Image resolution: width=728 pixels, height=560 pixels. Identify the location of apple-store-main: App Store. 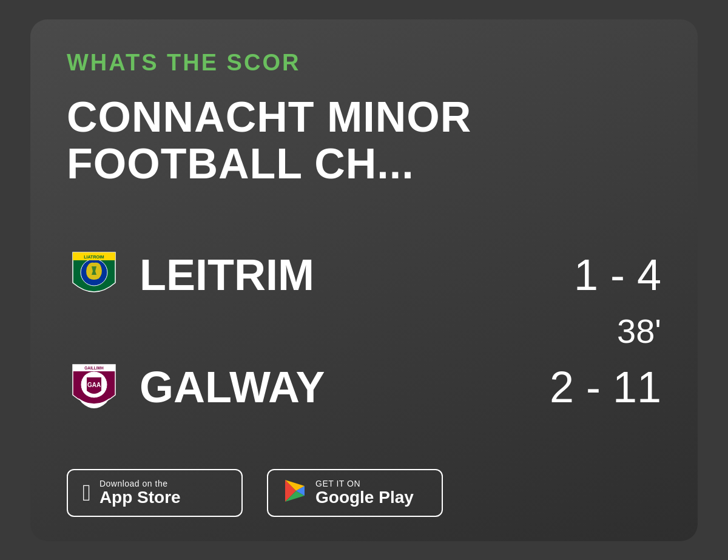
(140, 498).